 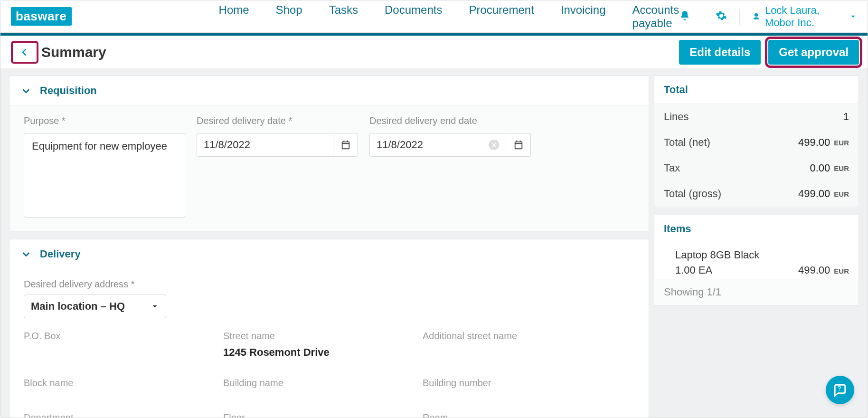 What do you see at coordinates (821, 168) in the screenshot?
I see `tax-value: 0.00` at bounding box center [821, 168].